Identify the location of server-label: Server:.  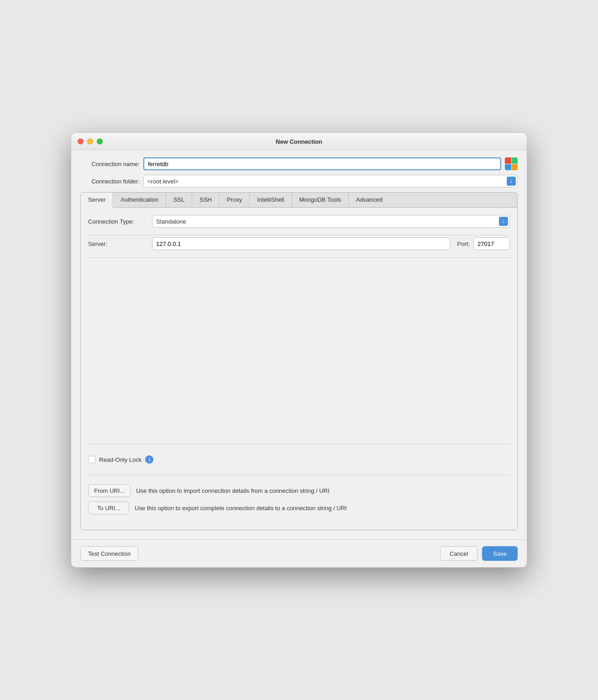
(120, 244).